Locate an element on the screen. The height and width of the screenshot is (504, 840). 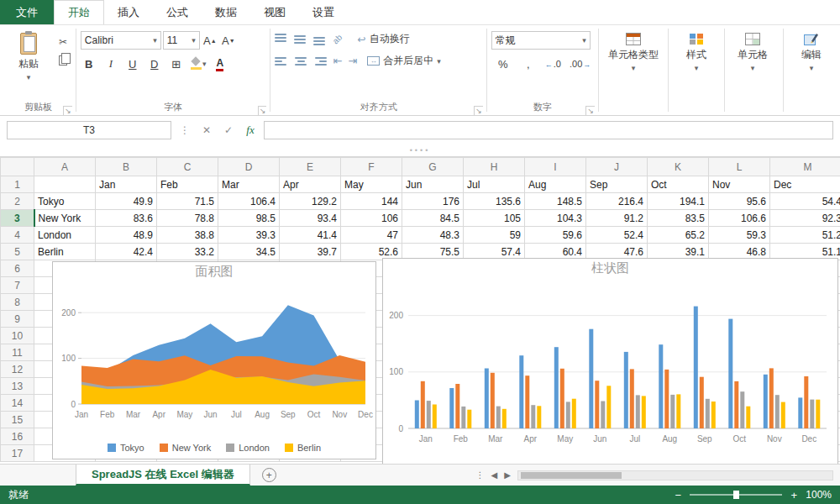
menu-tab-0: 开始 is located at coordinates (79, 12).